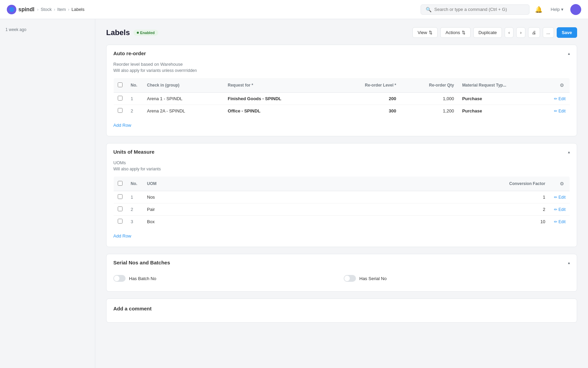 This screenshot has height=368, width=588. What do you see at coordinates (120, 111) in the screenshot?
I see `row2-check` at bounding box center [120, 111].